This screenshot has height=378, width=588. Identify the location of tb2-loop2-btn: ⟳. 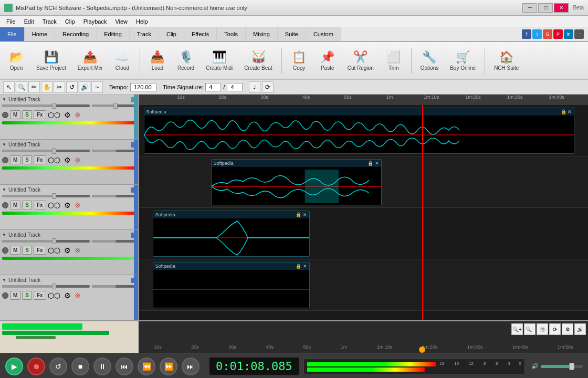
(268, 87).